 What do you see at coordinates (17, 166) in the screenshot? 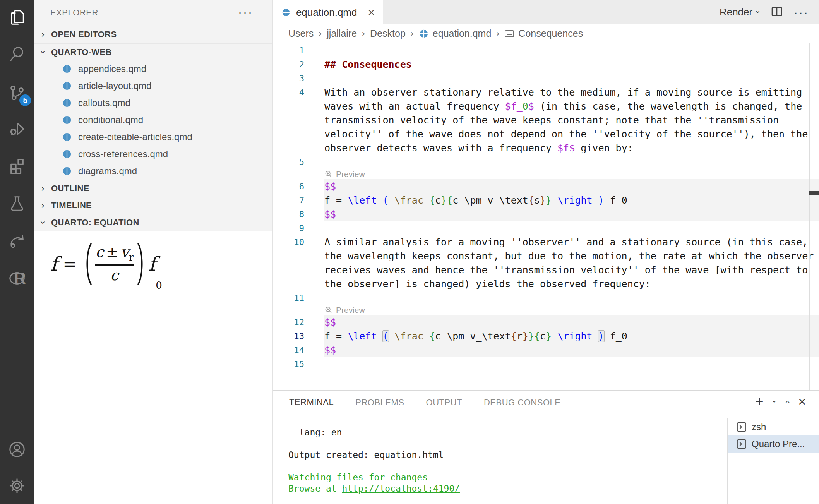
I see `extensions-icon` at bounding box center [17, 166].